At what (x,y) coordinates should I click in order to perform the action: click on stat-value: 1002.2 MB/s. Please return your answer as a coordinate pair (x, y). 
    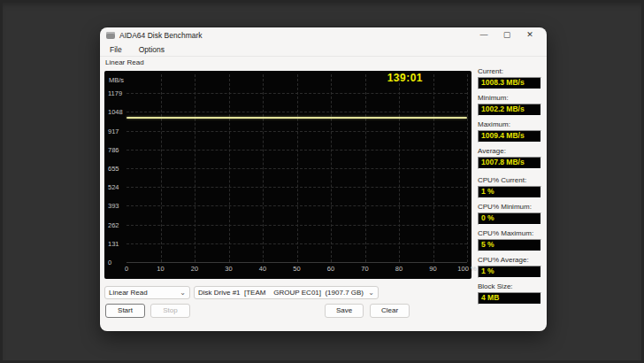
    Looking at the image, I should click on (510, 110).